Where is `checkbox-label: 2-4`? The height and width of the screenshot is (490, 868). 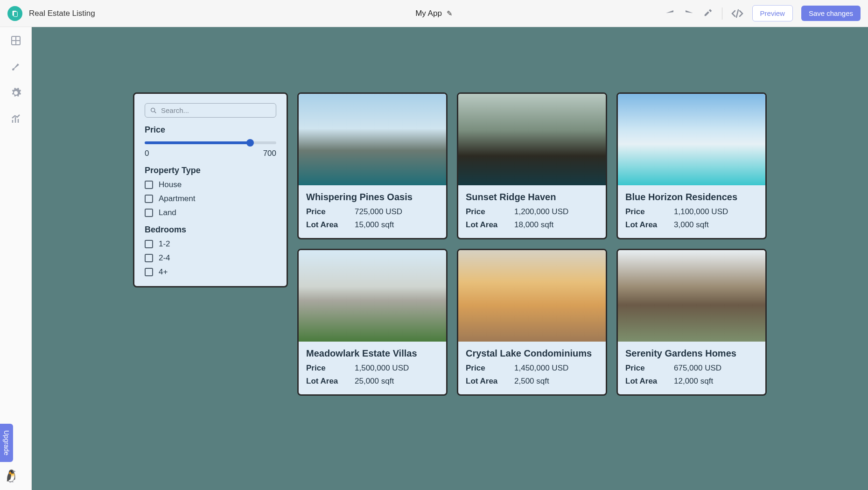 checkbox-label: 2-4 is located at coordinates (164, 258).